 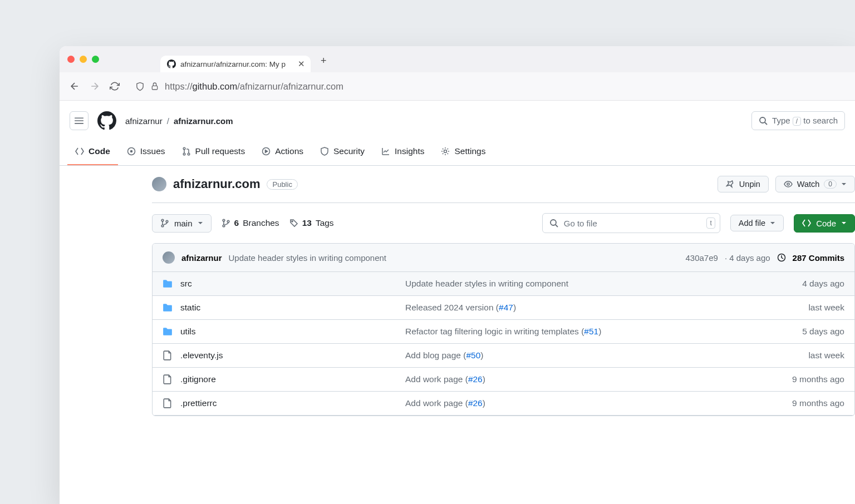 What do you see at coordinates (631, 223) in the screenshot?
I see `file-search-input: Go to file t` at bounding box center [631, 223].